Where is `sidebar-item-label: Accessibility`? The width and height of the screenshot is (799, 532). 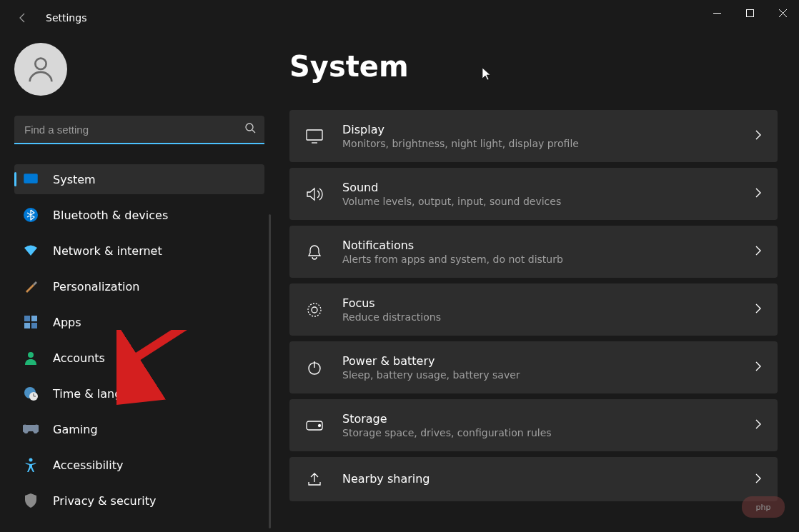
sidebar-item-label: Accessibility is located at coordinates (88, 466).